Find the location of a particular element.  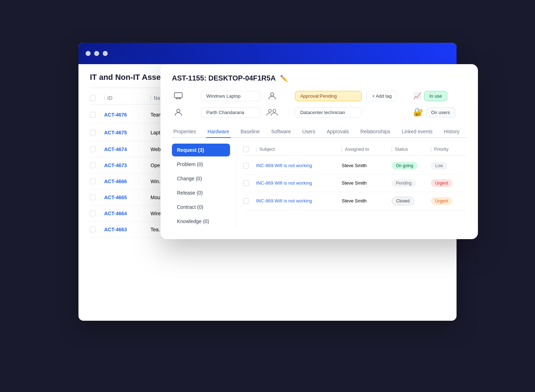

trend-icon: 📈 is located at coordinates (417, 96).